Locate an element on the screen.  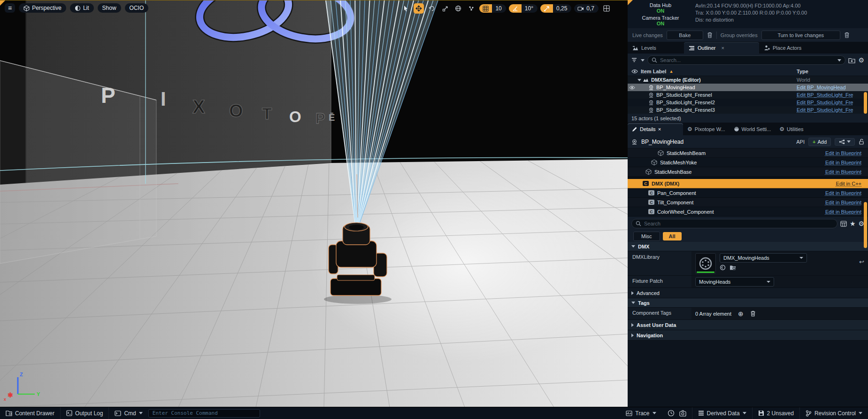
turn-to-live-changes-button: Turn to live changes is located at coordinates (801, 35).